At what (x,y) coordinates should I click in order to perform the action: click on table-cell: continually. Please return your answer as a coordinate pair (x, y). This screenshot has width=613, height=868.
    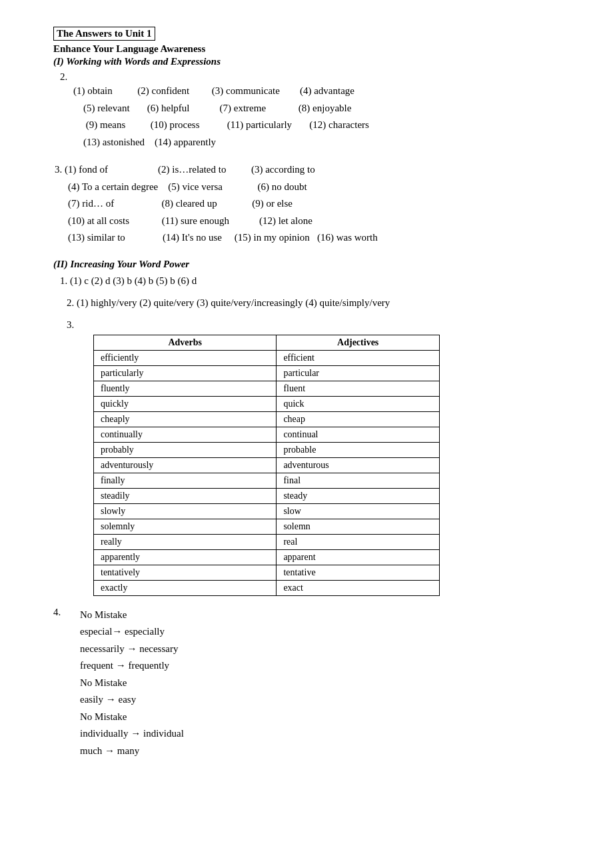
    Looking at the image, I should click on (185, 435).